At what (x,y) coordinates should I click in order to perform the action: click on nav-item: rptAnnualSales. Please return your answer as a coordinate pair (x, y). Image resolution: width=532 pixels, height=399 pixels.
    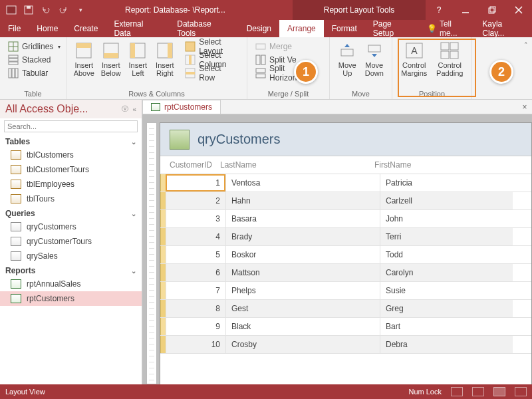
    Looking at the image, I should click on (70, 284).